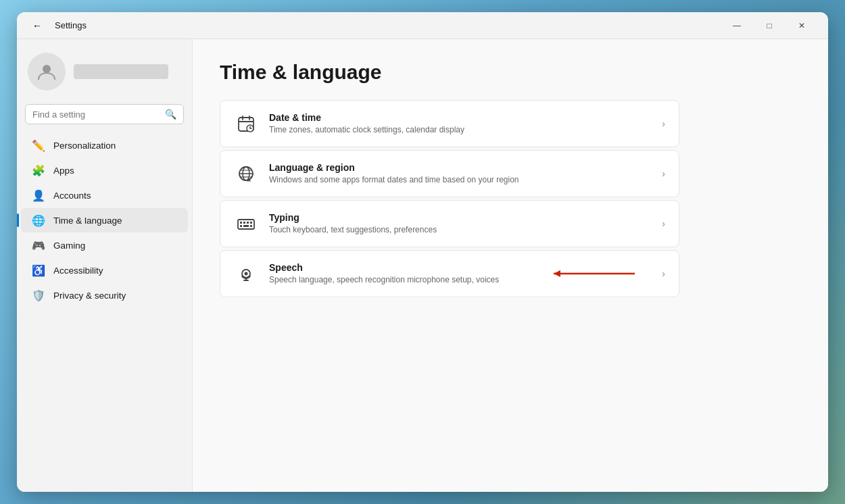 The image size is (845, 504). What do you see at coordinates (460, 218) in the screenshot?
I see `typing-title: Typing` at bounding box center [460, 218].